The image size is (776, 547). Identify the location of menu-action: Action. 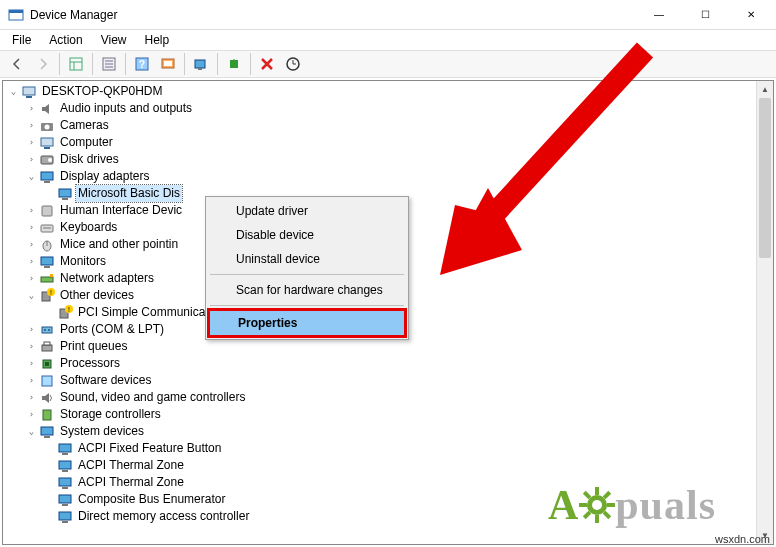
(66, 40).